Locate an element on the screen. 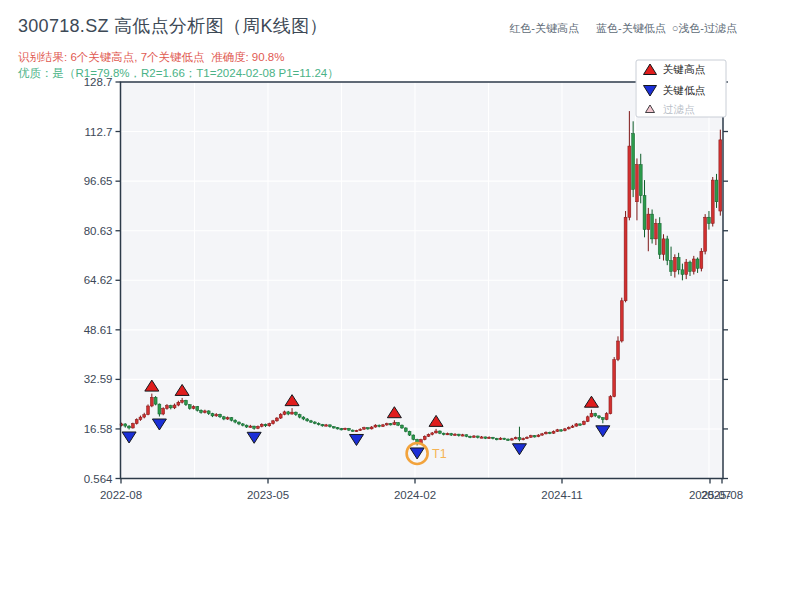  hint-filter-label: ○浅色-过滤点 is located at coordinates (704, 28).